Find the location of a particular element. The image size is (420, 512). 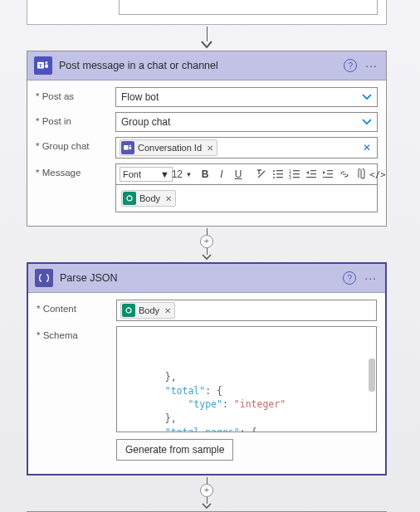

connector-arrow is located at coordinates (207, 38).